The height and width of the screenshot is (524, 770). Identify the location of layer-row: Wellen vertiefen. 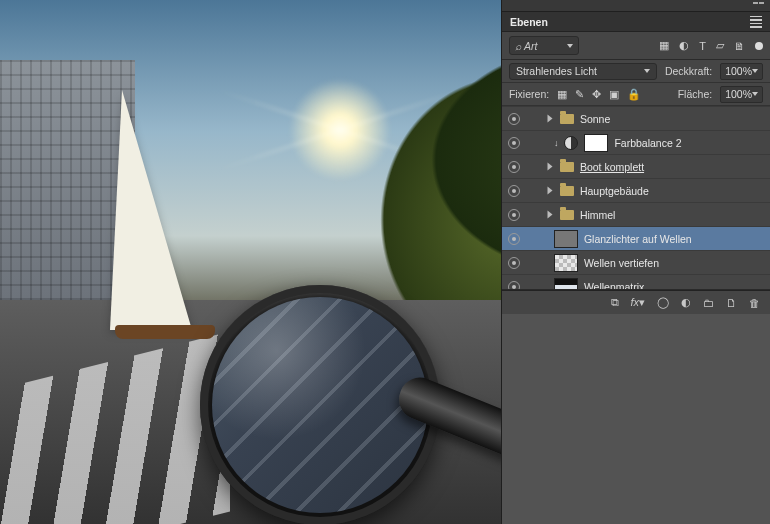
(636, 262).